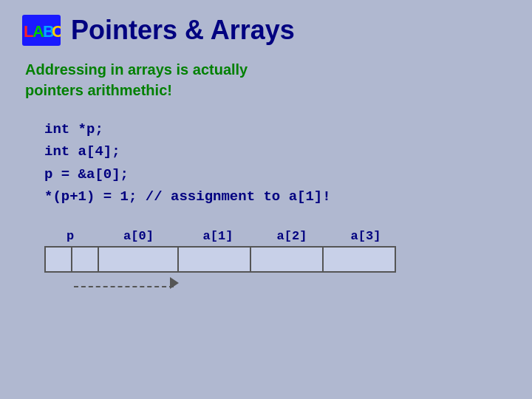 The height and width of the screenshot is (399, 532). Describe the element at coordinates (359, 259) in the screenshot. I see `box-a3` at that location.